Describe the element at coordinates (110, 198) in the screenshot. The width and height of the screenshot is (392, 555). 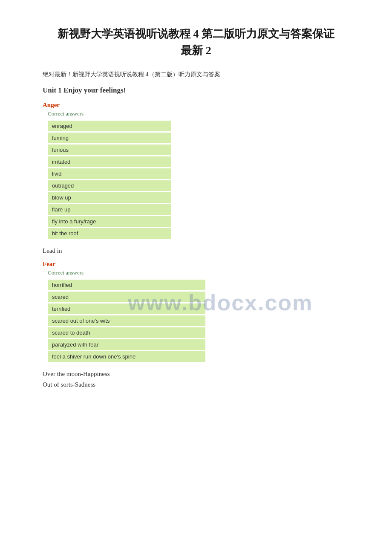
I see `list-item: blow up` at that location.